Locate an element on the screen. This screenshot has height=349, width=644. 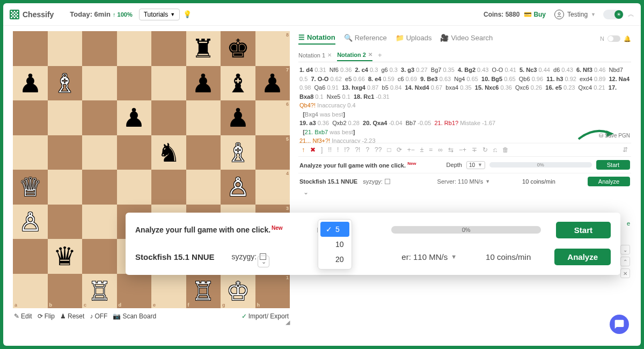
today-label: Today: 6min is located at coordinates (90, 14).